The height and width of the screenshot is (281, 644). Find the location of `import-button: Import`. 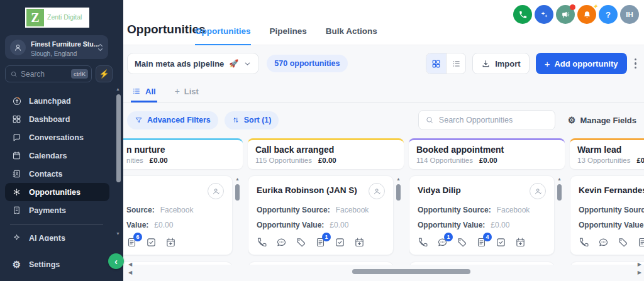

import-button: Import is located at coordinates (501, 63).